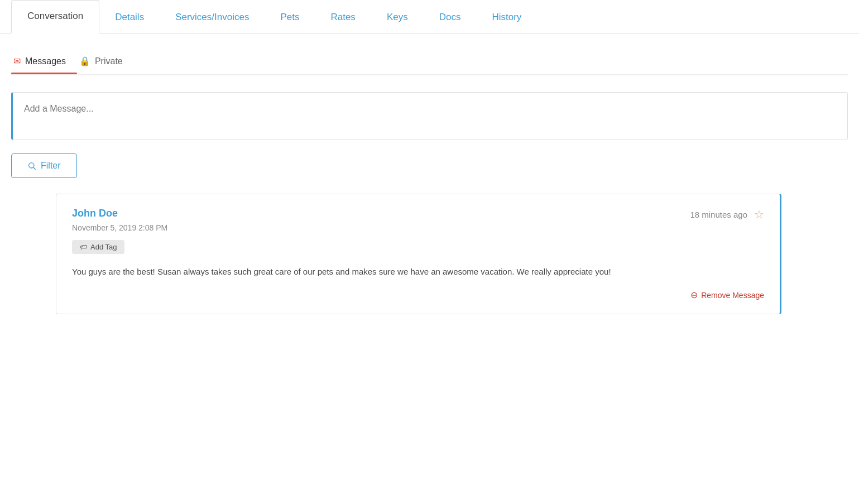  I want to click on message-sender: John Doe, so click(95, 213).